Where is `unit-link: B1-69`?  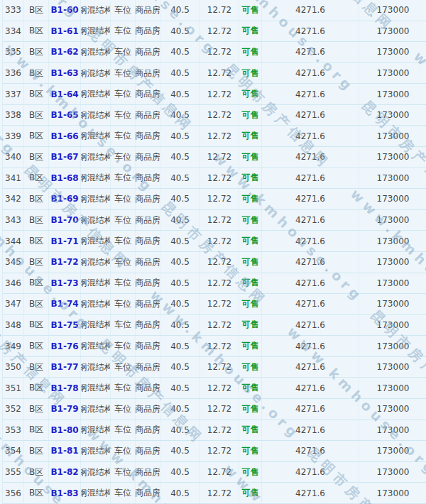
unit-link: B1-69 is located at coordinates (64, 199).